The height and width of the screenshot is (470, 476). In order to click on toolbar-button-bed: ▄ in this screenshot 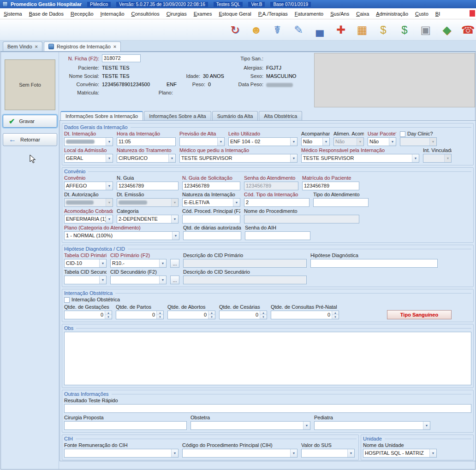, I will do `click(320, 30)`.